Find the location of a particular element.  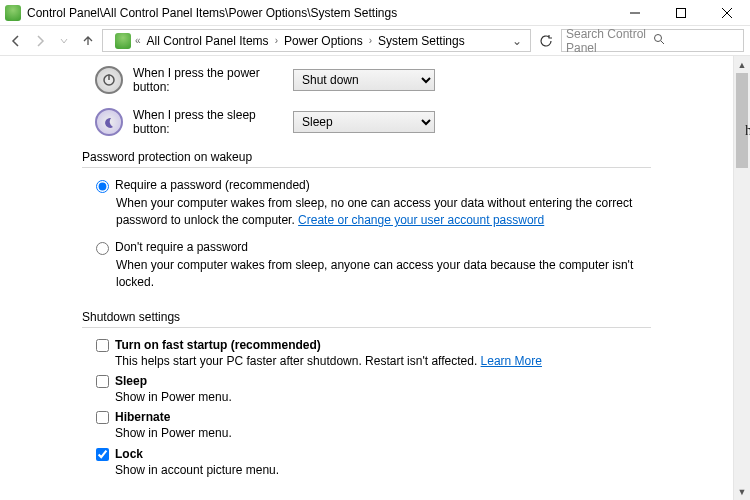

dont-require-password-desc: When your computer wakes from sleep, any… is located at coordinates (378, 274).